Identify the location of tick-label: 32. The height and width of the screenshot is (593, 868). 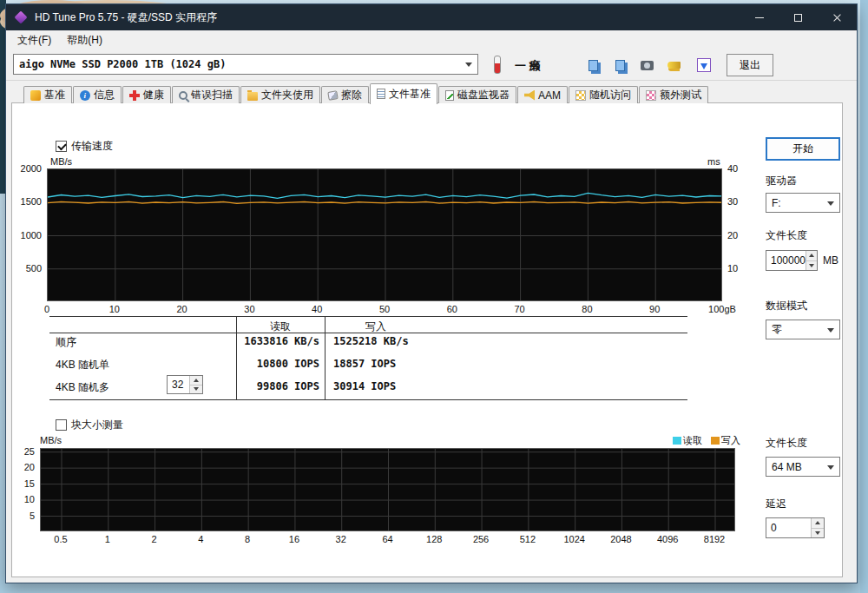
(341, 539).